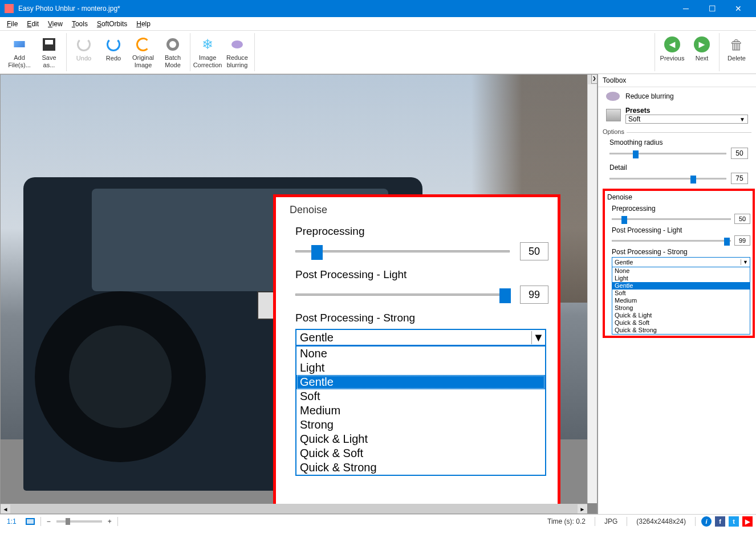 The image size is (756, 534). Describe the element at coordinates (421, 467) in the screenshot. I see `option-quick-strong: Quick & Strong` at that location.